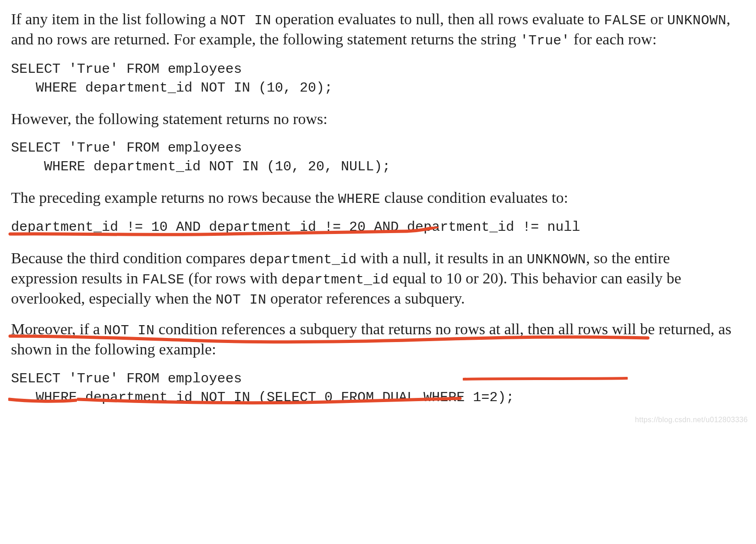 This screenshot has width=756, height=544. What do you see at coordinates (657, 19) in the screenshot?
I see `text: or` at bounding box center [657, 19].